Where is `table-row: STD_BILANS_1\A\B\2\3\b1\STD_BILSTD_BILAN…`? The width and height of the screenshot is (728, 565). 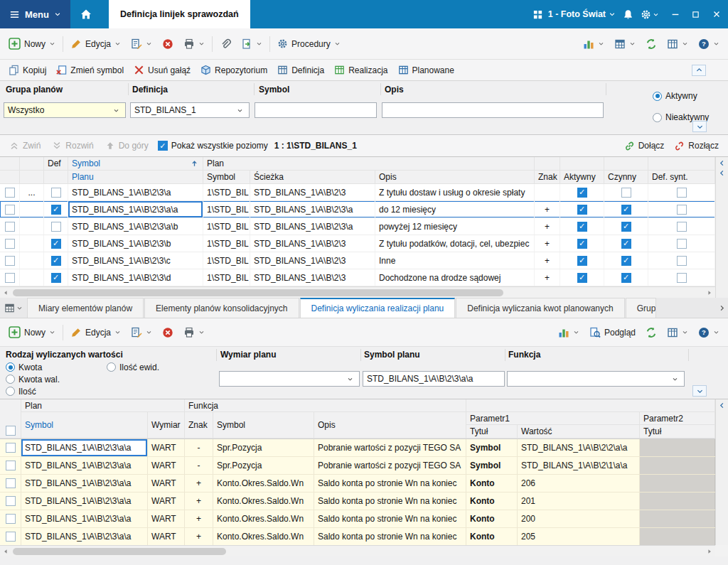
table-row: STD_BILANS_1\A\B\2\3\b1\STD_BILSTD_BILAN… is located at coordinates (358, 244).